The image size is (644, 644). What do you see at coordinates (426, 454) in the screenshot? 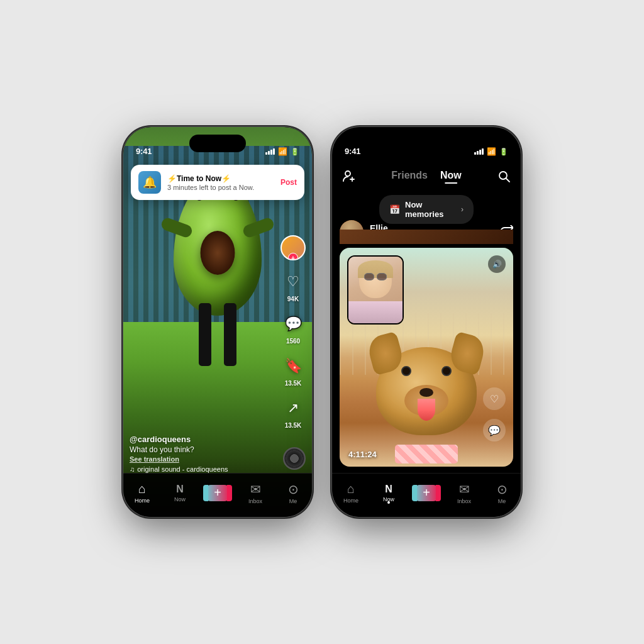
I see `dog-bandana` at bounding box center [426, 454].